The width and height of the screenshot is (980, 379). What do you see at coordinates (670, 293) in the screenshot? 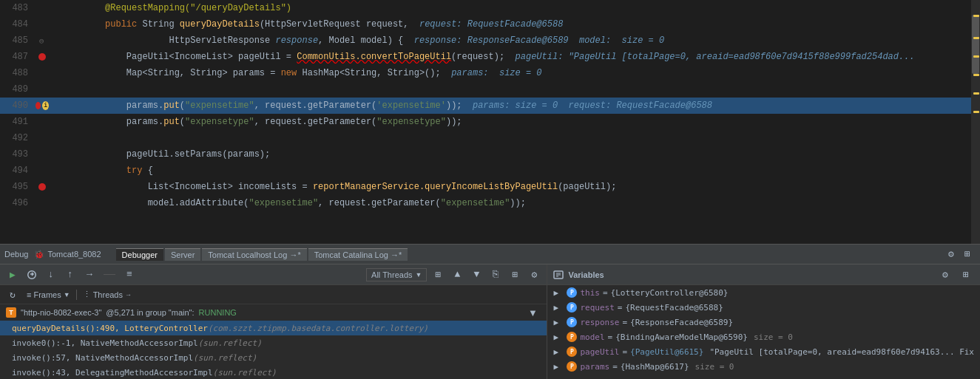
I see `var-value: {LotteryController@6580}` at bounding box center [670, 293].